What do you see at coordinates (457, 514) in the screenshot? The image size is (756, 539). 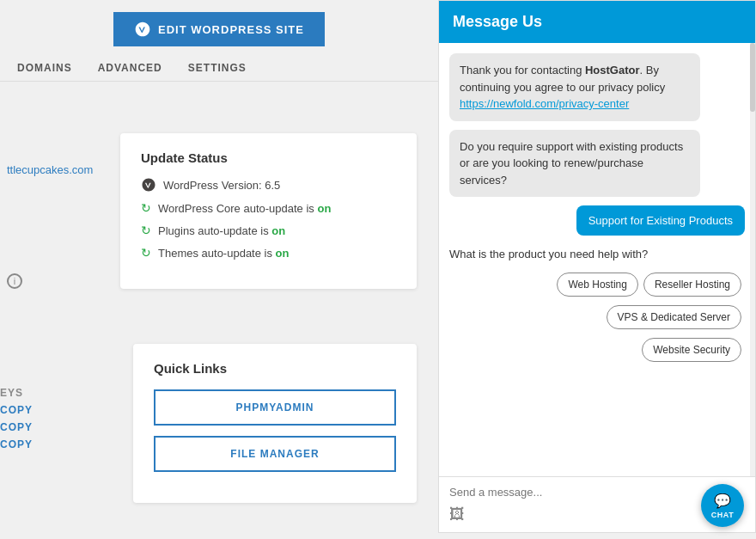 I see `image-attach-icon: 🖼` at bounding box center [457, 514].